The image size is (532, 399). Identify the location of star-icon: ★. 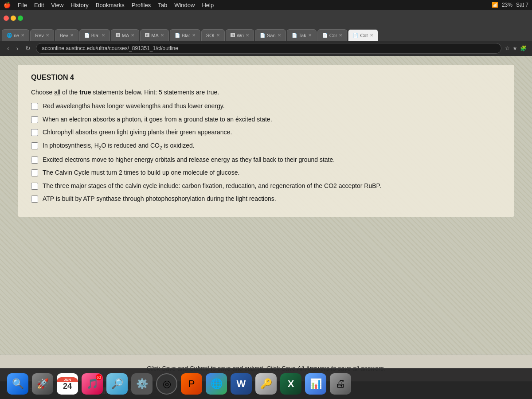
(515, 48).